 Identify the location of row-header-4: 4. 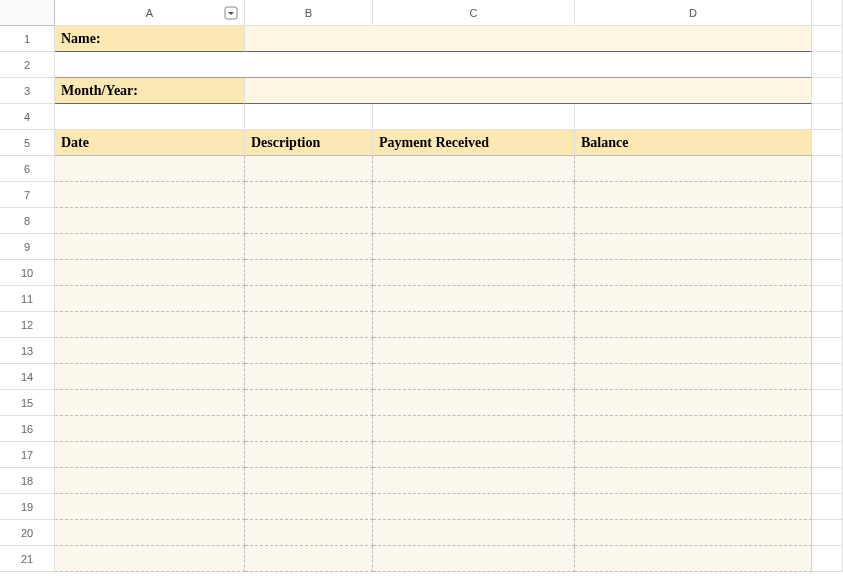
(28, 117).